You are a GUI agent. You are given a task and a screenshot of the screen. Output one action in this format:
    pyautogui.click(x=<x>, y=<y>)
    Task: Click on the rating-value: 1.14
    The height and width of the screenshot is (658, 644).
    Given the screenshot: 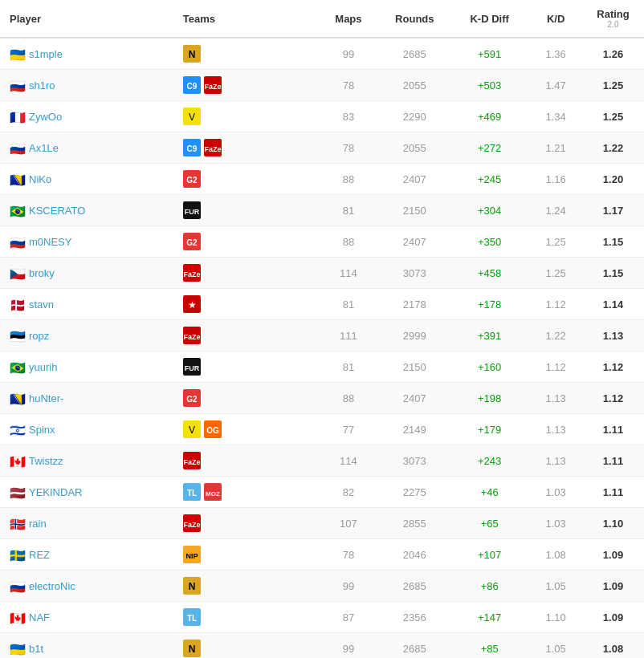 What is the action you would take?
    pyautogui.click(x=613, y=305)
    